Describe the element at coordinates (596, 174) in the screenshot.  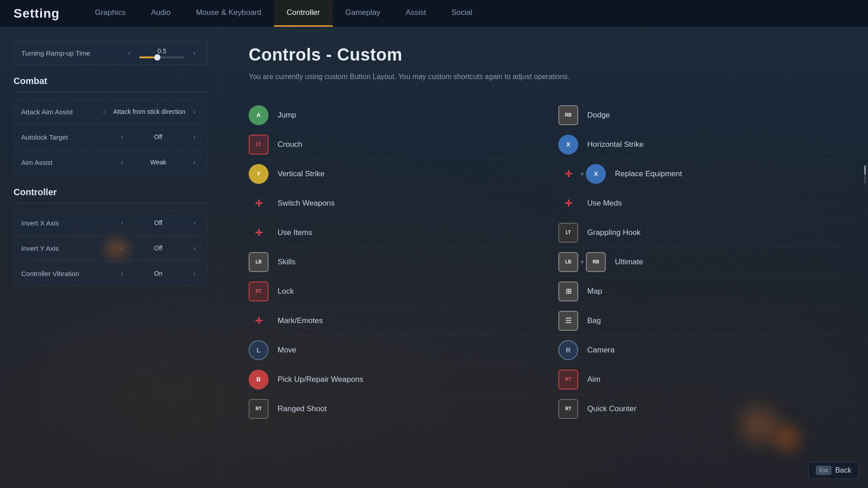
I see `btn-x-replace-icon: X` at that location.